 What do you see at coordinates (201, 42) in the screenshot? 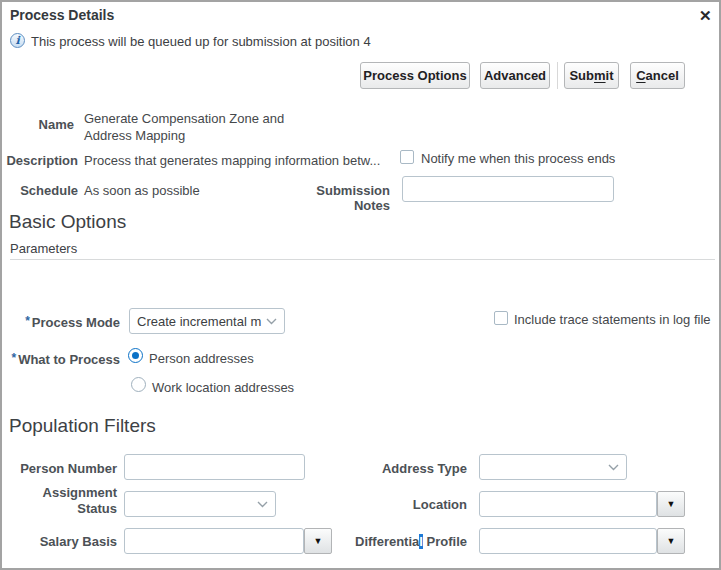
I see `info-message: This process will be queued up for submi…` at bounding box center [201, 42].